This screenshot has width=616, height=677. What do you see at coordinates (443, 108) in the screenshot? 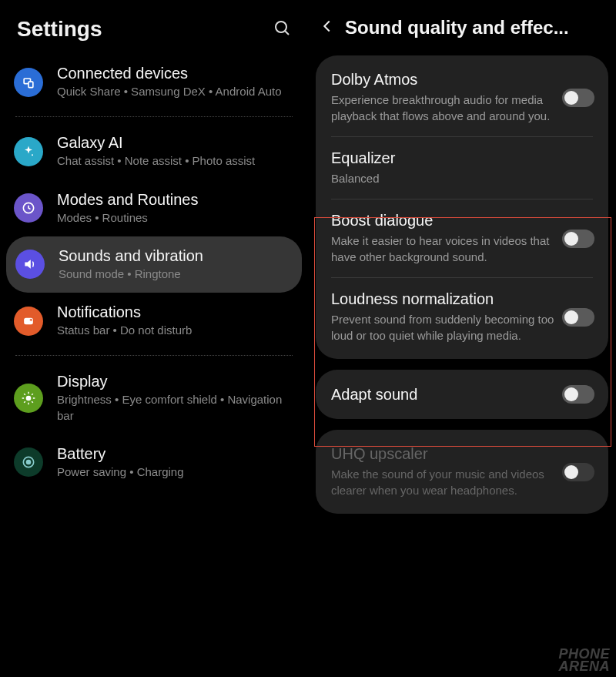
I see `option-desc: Experience breakthrough audio for media …` at bounding box center [443, 108].